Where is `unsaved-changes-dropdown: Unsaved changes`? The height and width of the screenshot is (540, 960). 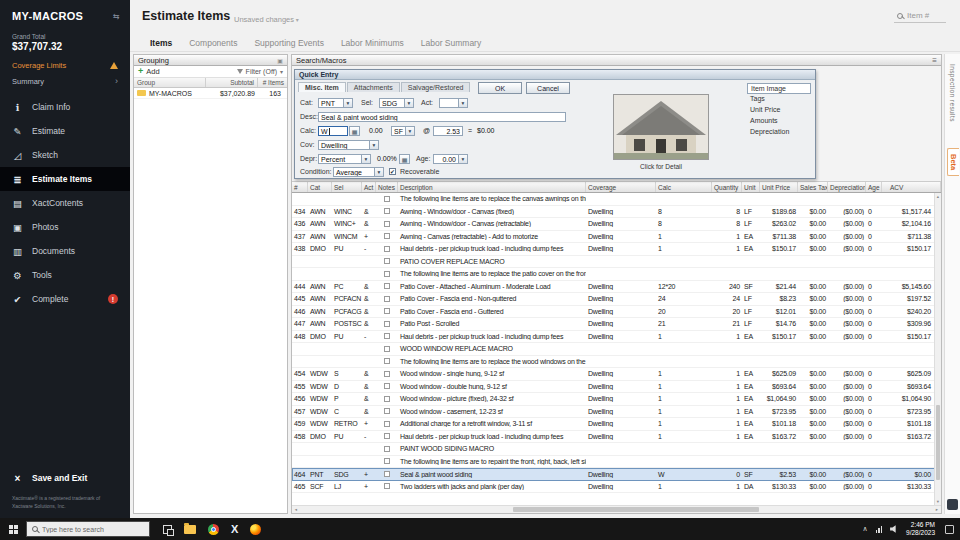
unsaved-changes-dropdown: Unsaved changes is located at coordinates (266, 20).